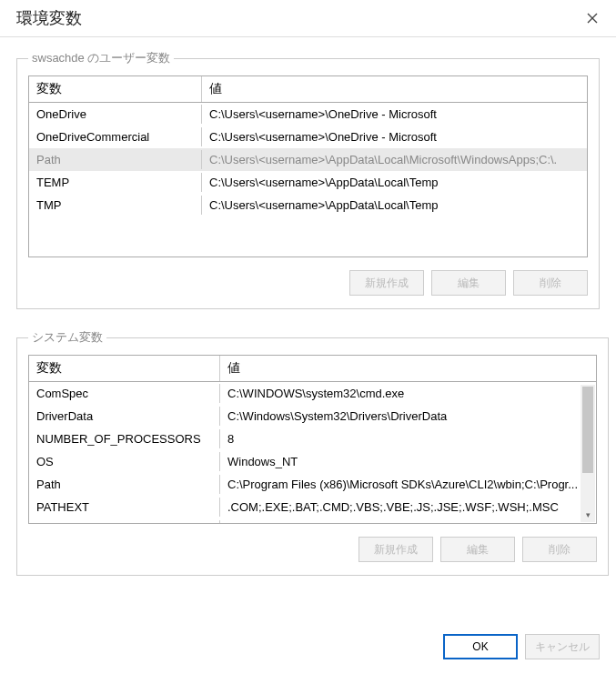 The width and height of the screenshot is (616, 674). I want to click on scroll-down-icon: ▾, so click(588, 515).